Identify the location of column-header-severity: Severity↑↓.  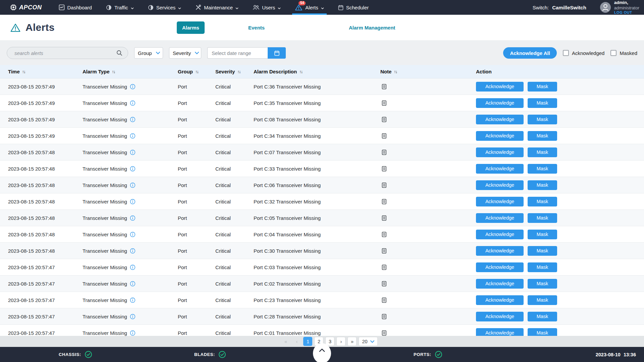
(234, 72).